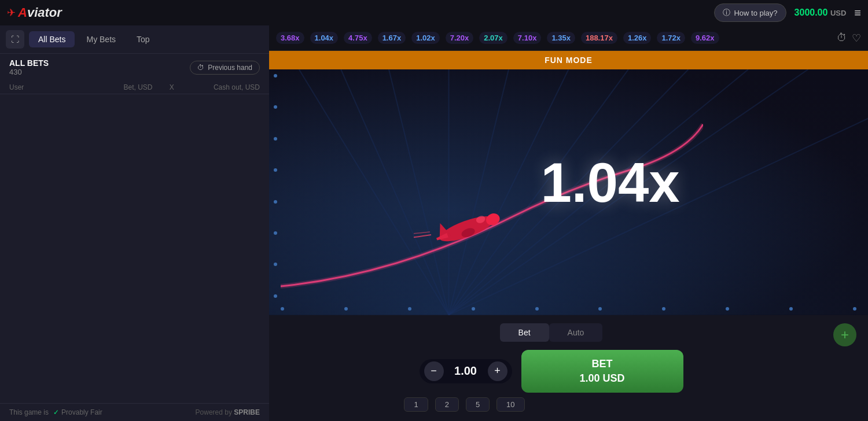 This screenshot has height=421, width=868. What do you see at coordinates (568, 38) in the screenshot?
I see `history-bar: 3.68x 1.04x 4.75x 1.67x 1.02x 7.20x 2.07…` at bounding box center [568, 38].